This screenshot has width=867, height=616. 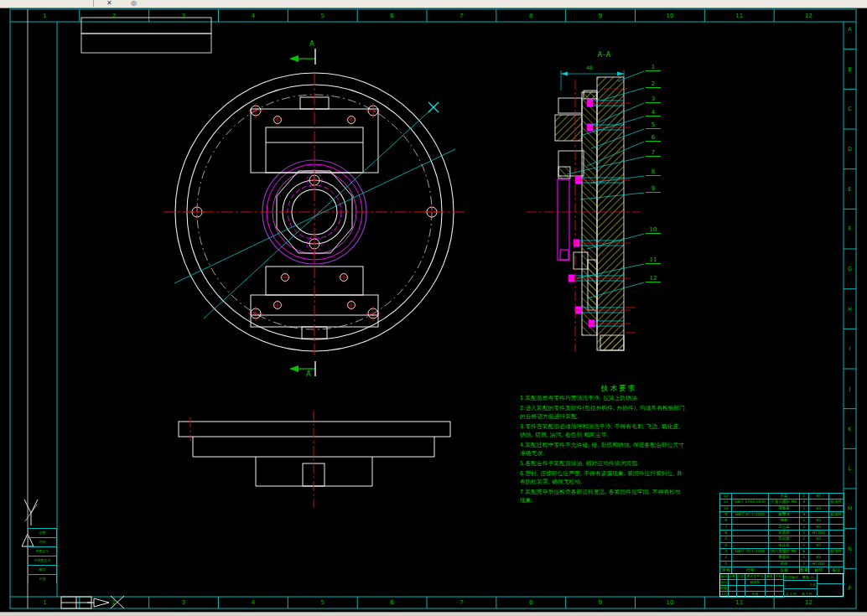 I want to click on tech-requirements-title: 技术要求, so click(x=619, y=389).